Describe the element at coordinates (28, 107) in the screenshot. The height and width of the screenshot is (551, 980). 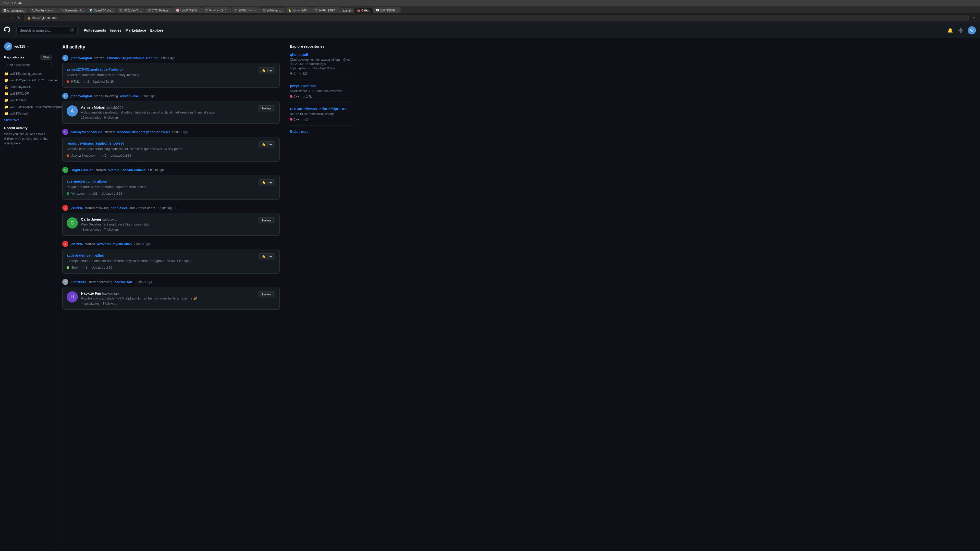
I see `list-item: 📁 wo315/BasicOpenFOAMProgrammingTutori..…` at that location.